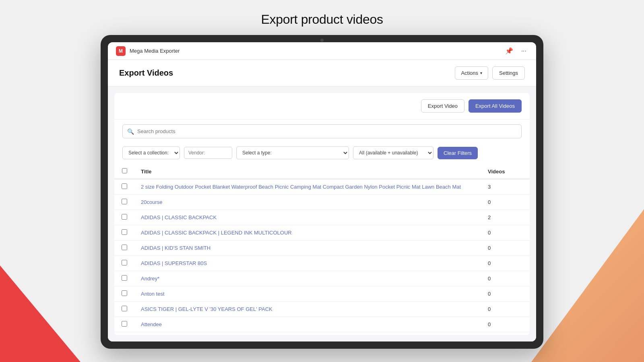 This screenshot has height=362, width=644. I want to click on table-row: ADIDAS | CLASSIC BACKPACK | LEGEND INK M…, so click(322, 233).